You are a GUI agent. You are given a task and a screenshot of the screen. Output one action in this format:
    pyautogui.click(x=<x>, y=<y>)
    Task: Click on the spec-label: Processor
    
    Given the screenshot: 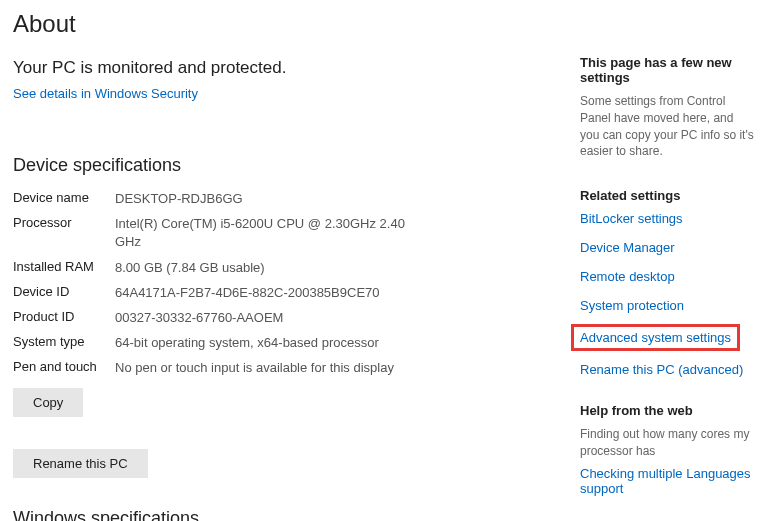 What is the action you would take?
    pyautogui.click(x=64, y=233)
    